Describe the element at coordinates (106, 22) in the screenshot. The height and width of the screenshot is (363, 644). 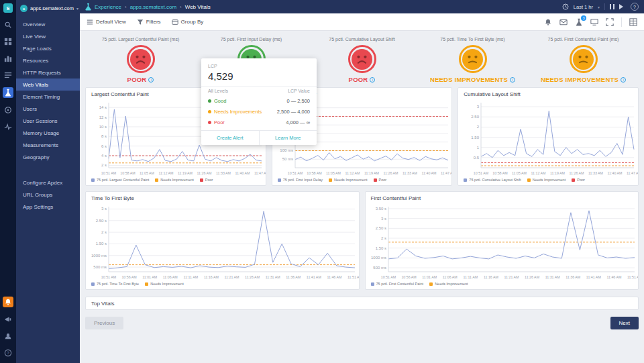
I see `default-view-button: Default View` at that location.